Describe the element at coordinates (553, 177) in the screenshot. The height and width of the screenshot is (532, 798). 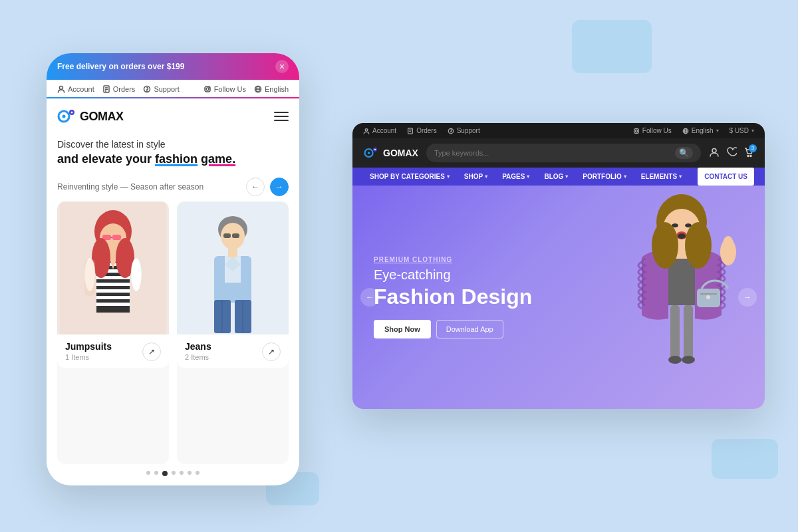
I see `blog-label: BLOG` at that location.